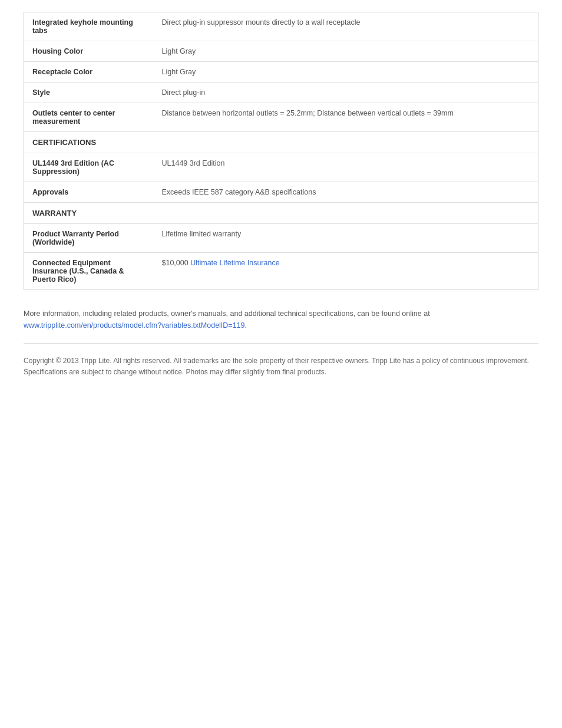 The width and height of the screenshot is (562, 728). What do you see at coordinates (346, 93) in the screenshot?
I see `row-value: Direct plug-in` at bounding box center [346, 93].